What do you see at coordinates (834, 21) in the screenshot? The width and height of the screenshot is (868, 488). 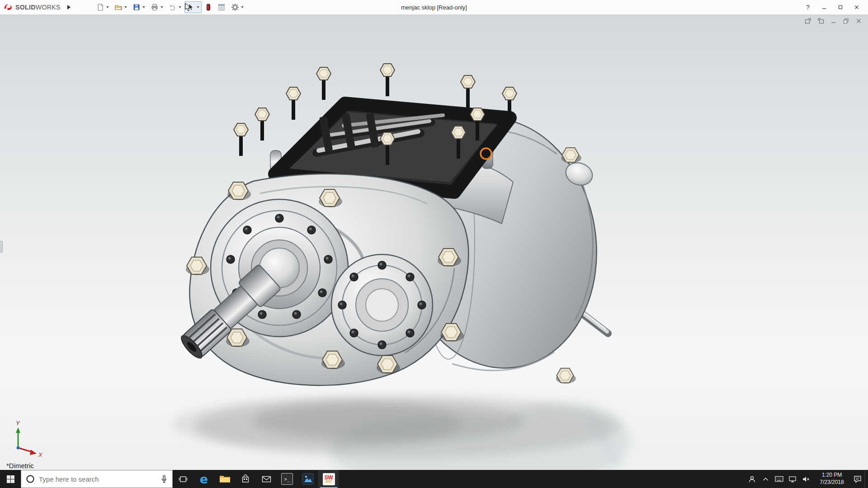 I see `document-window-controls` at bounding box center [834, 21].